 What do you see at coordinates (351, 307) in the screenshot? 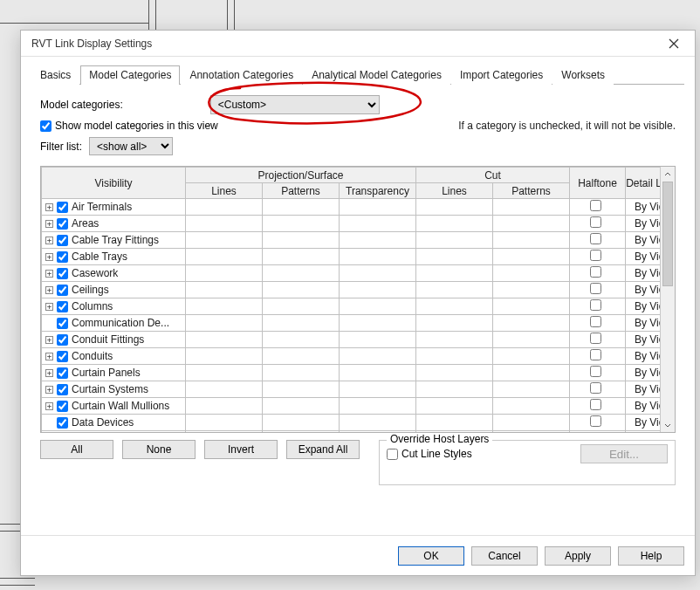
I see `table-row: +ColumnsBy View` at bounding box center [351, 307].